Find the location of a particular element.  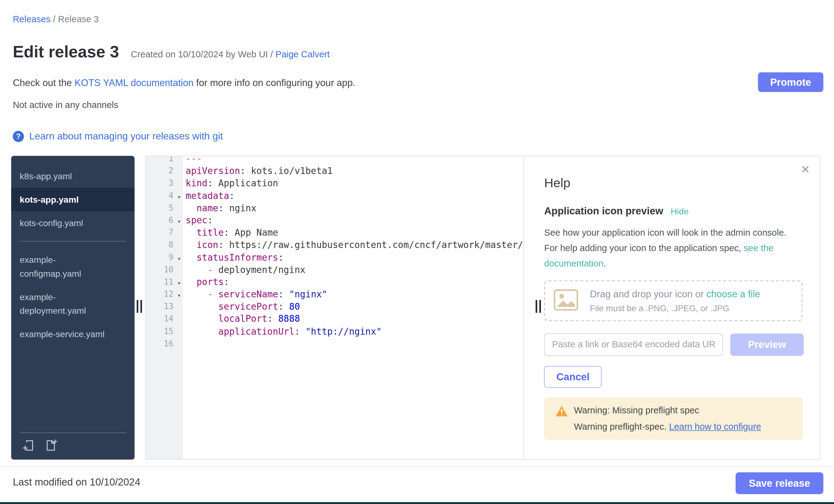

dropzone-hint: File must be a .PNG, .JPEG, or .JPG is located at coordinates (675, 308).